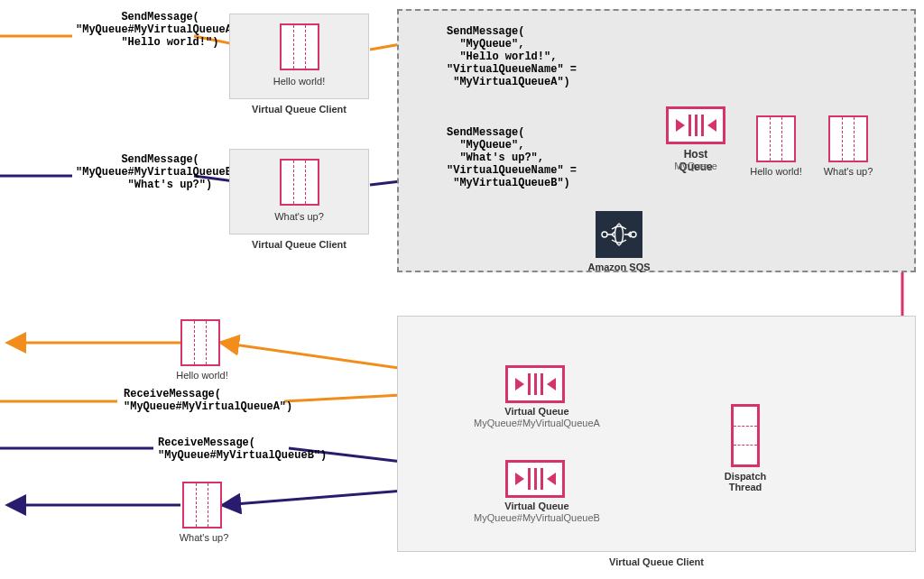 The width and height of the screenshot is (924, 579). What do you see at coordinates (535, 384) in the screenshot?
I see `virtual-queue-a-icon` at bounding box center [535, 384].